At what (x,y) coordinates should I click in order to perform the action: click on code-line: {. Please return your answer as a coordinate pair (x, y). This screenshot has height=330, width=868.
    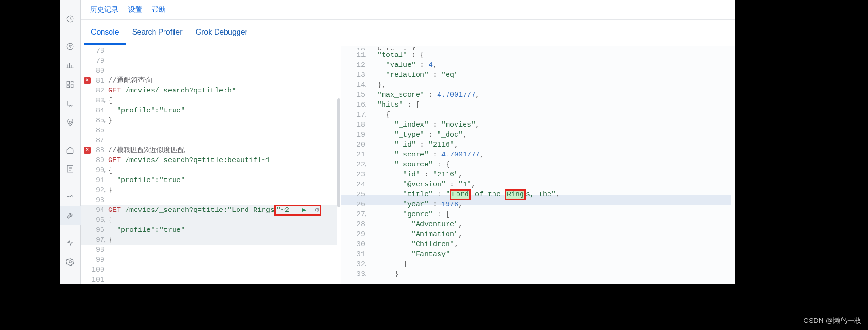
    Looking at the image, I should click on (552, 115).